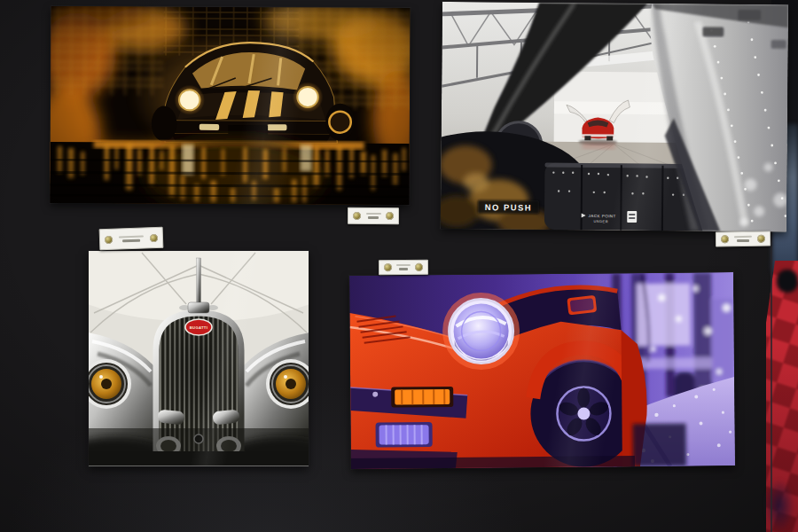 The height and width of the screenshot is (532, 798). I want to click on jack-point-text: JACK POINT, so click(603, 216).